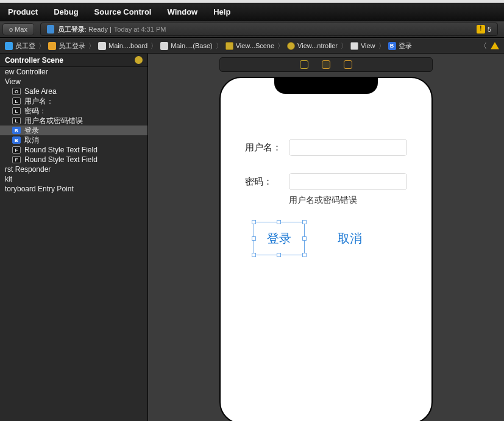 The image size is (504, 421). What do you see at coordinates (52, 46) in the screenshot?
I see `folder-icon` at bounding box center [52, 46].